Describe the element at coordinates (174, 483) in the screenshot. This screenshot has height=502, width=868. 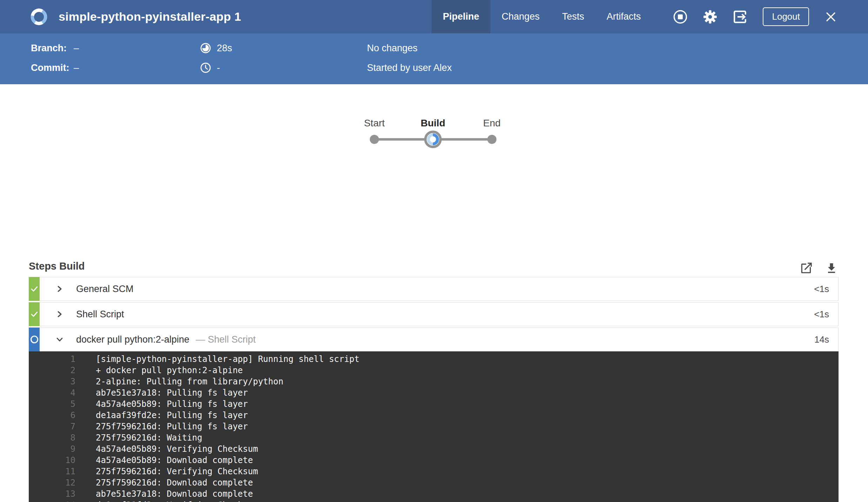
I see `console-line-text: 275f7596216d: Download complete` at that location.